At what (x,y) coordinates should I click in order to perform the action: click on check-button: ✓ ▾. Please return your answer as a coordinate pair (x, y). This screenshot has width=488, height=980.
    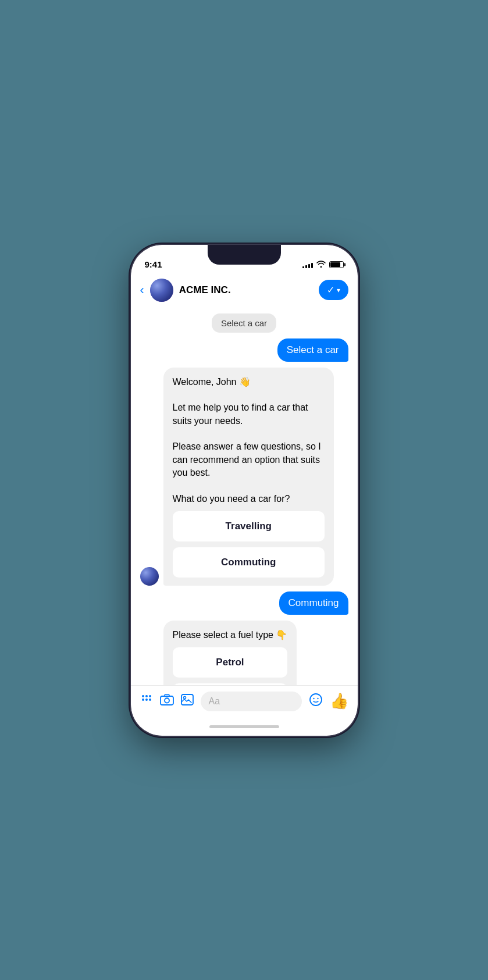
    Looking at the image, I should click on (334, 290).